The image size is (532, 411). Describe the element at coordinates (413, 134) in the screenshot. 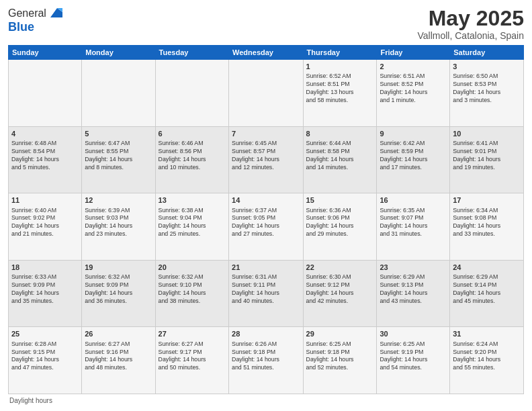

I see `cell-day-number: 9` at that location.